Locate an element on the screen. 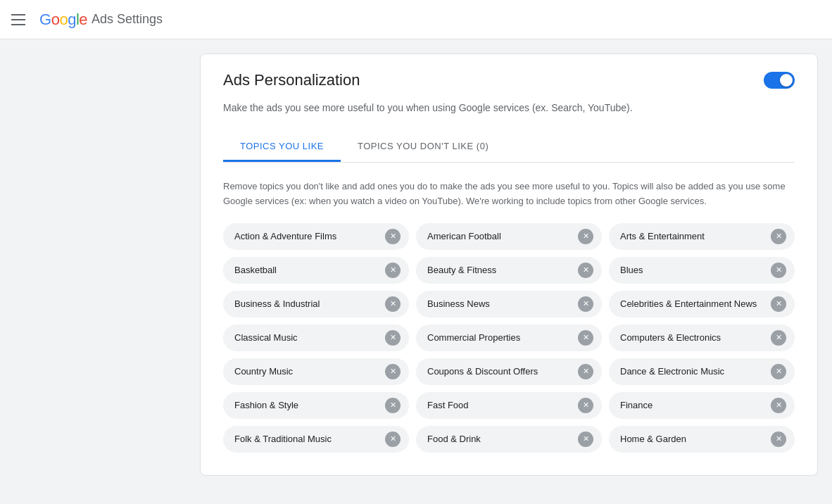 The image size is (832, 504). topic-chip: Coupons & Discount Offers is located at coordinates (509, 372).